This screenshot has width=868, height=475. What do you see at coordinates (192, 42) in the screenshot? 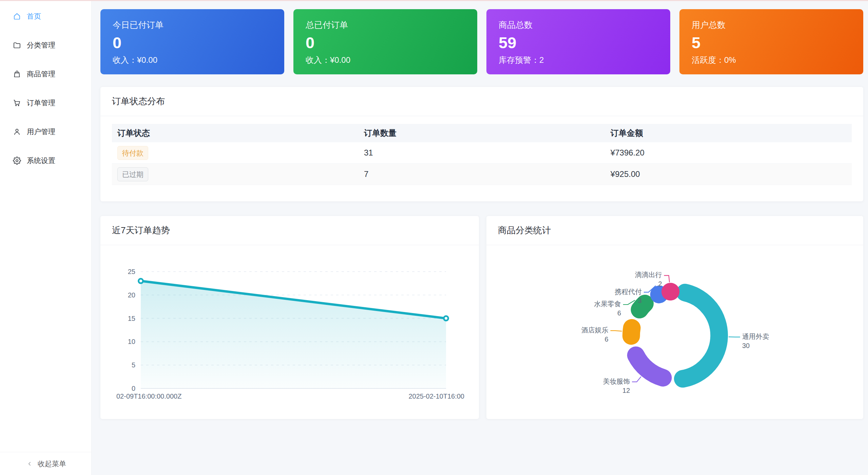
I see `stat-card-today-paid-orders: 今日已付订单 0 收入：¥0.00` at bounding box center [192, 42].